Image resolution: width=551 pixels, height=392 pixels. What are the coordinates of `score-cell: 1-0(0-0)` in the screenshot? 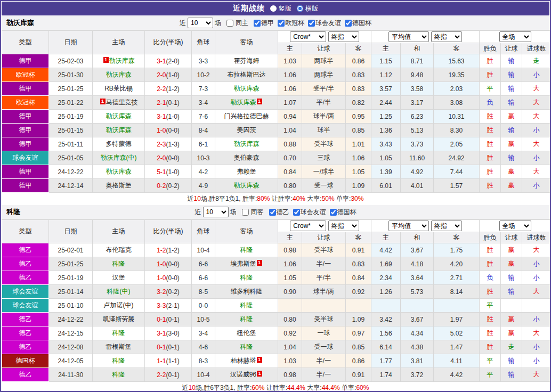 It's located at (168, 264).